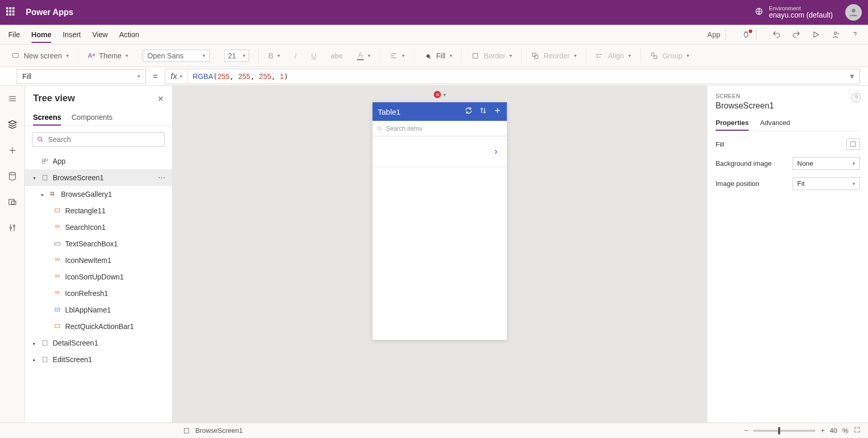 This screenshot has width=868, height=438. I want to click on tree-node-detailscreen: ▸ DetailScreen1, so click(98, 343).